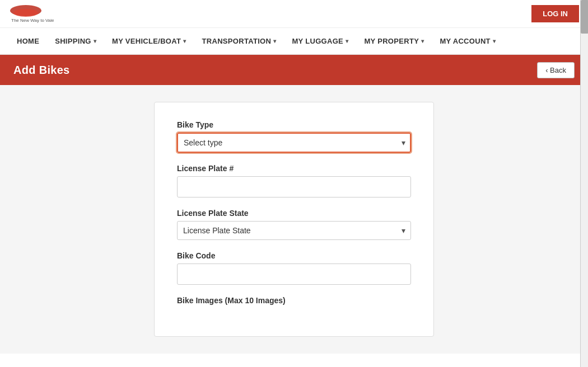 The image size is (588, 367). What do you see at coordinates (468, 41) in the screenshot?
I see `nav-link: MY ACCOUNT▾` at bounding box center [468, 41].